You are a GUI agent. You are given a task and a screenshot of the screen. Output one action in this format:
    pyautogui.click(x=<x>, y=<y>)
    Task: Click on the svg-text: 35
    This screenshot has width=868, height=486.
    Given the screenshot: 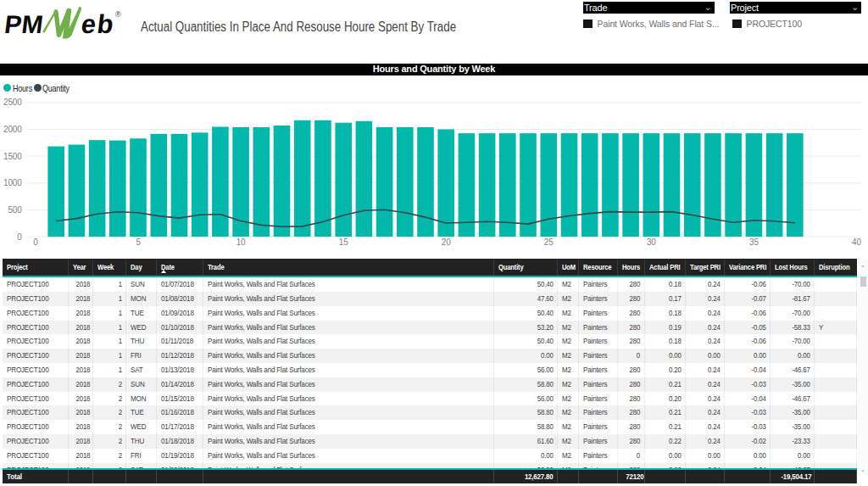 What is the action you would take?
    pyautogui.click(x=754, y=243)
    